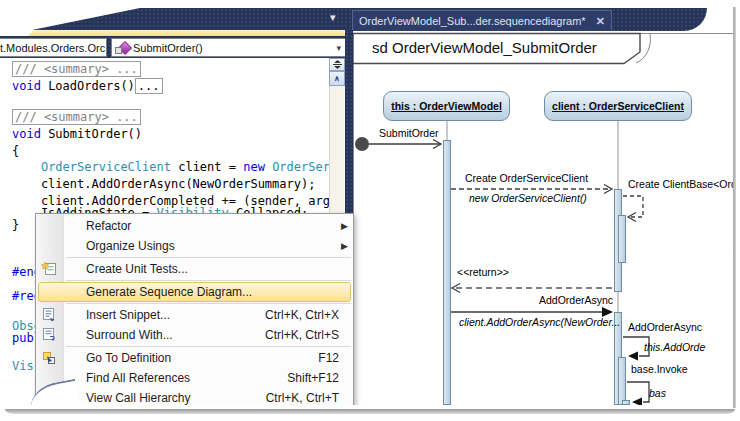  I want to click on menu-item-organize-usings: Organize Usings▶, so click(194, 246).